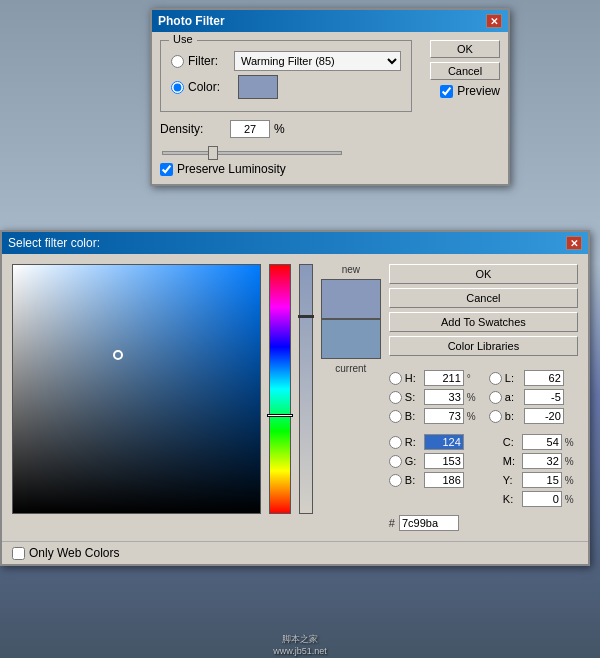  I want to click on h-unit: °, so click(474, 378).